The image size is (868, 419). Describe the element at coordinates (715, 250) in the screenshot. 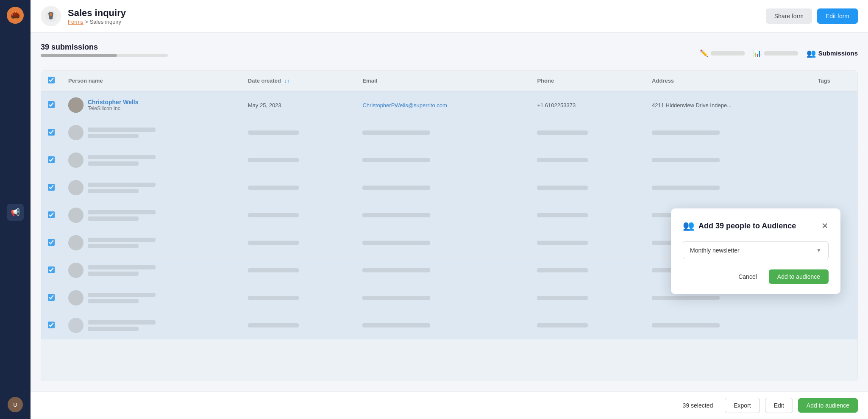

I see `audience-select-value: Monthly newsletter` at that location.